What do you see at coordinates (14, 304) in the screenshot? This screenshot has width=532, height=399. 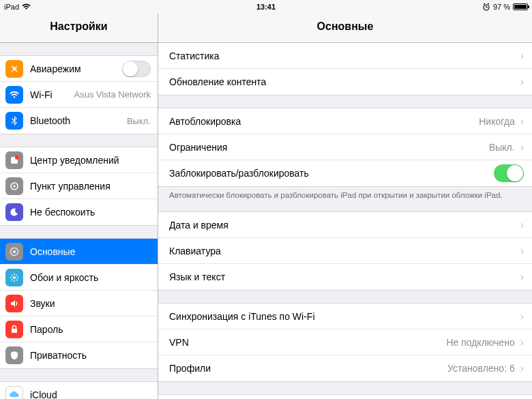 I see `sounds-icon` at bounding box center [14, 304].